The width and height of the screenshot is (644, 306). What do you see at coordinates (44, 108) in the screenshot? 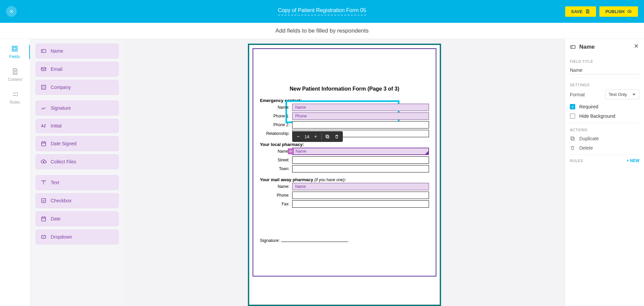
I see `signature-icon` at bounding box center [44, 108].